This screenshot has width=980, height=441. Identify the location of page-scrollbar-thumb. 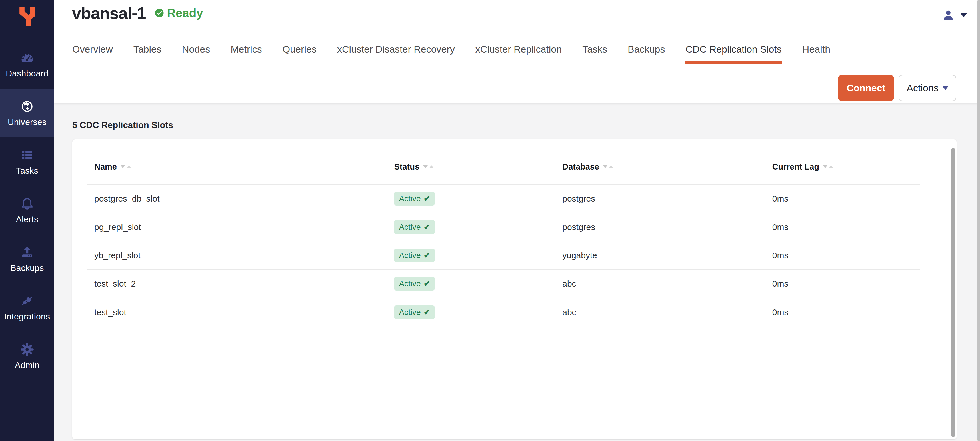
(978, 220).